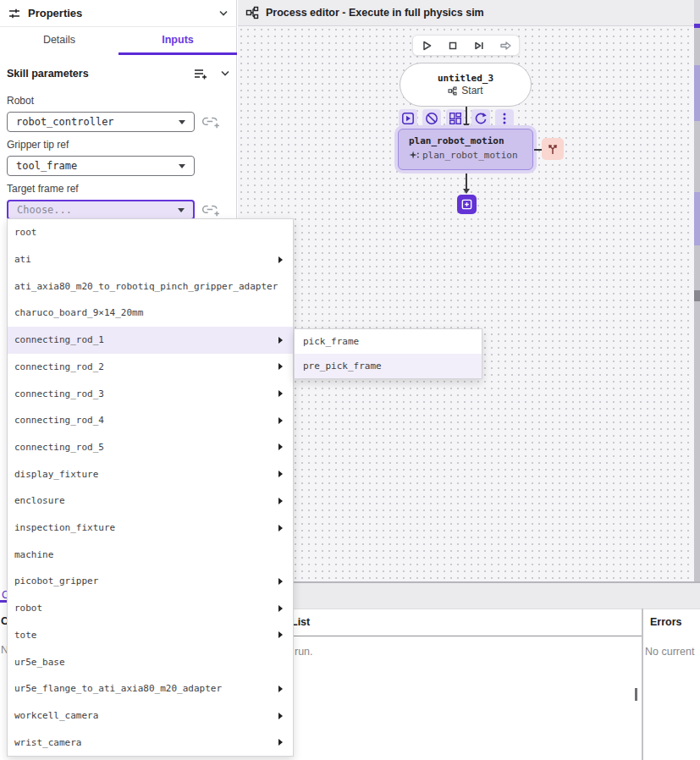 The height and width of the screenshot is (760, 700). I want to click on menu-item: connecting_rod_4, so click(151, 421).